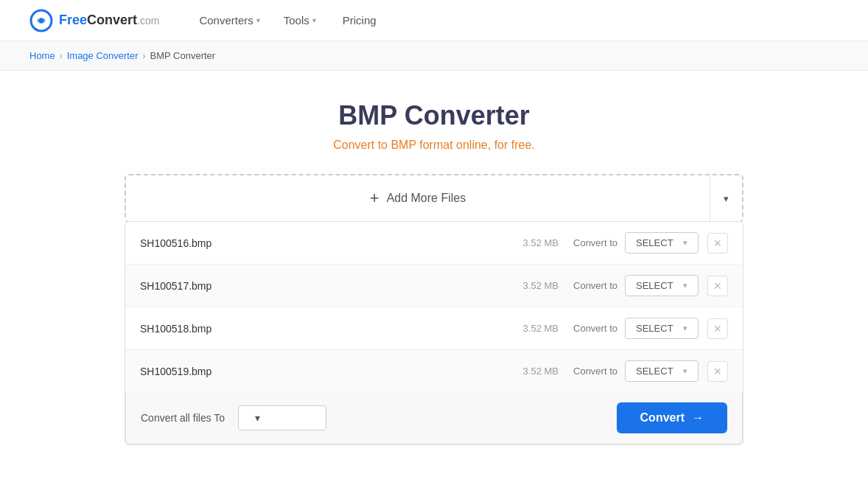 This screenshot has height=496, width=868. Describe the element at coordinates (314, 21) in the screenshot. I see `tools-chevron-icon: ▾` at that location.